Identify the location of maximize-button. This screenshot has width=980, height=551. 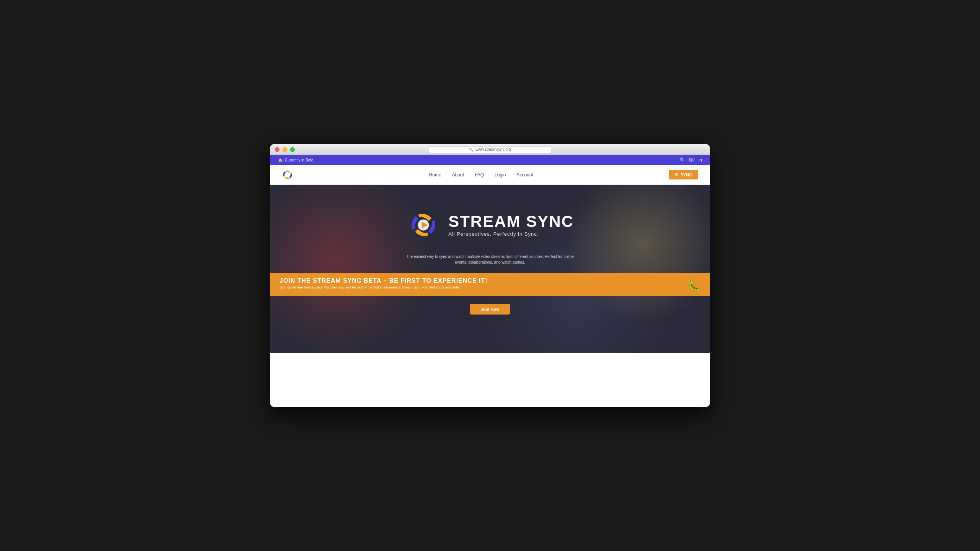
(292, 150).